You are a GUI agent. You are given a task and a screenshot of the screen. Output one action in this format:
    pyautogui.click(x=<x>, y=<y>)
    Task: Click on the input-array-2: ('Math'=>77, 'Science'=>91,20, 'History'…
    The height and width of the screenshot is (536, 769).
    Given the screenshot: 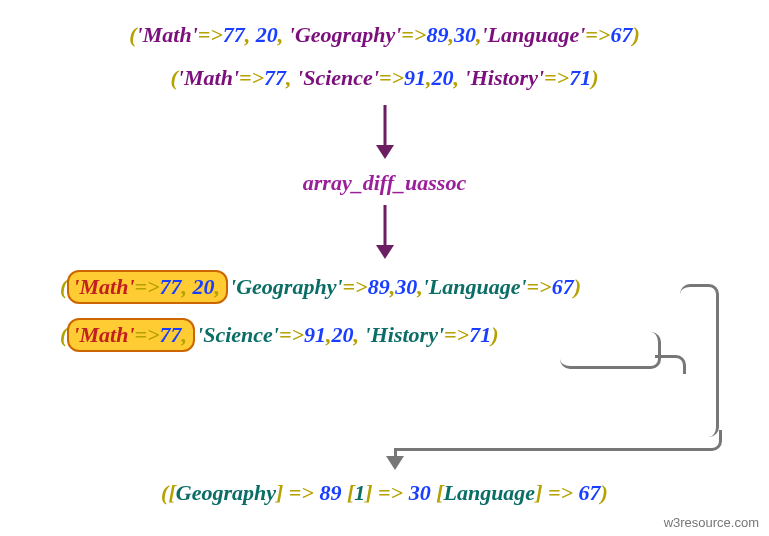 What is the action you would take?
    pyautogui.click(x=384, y=78)
    